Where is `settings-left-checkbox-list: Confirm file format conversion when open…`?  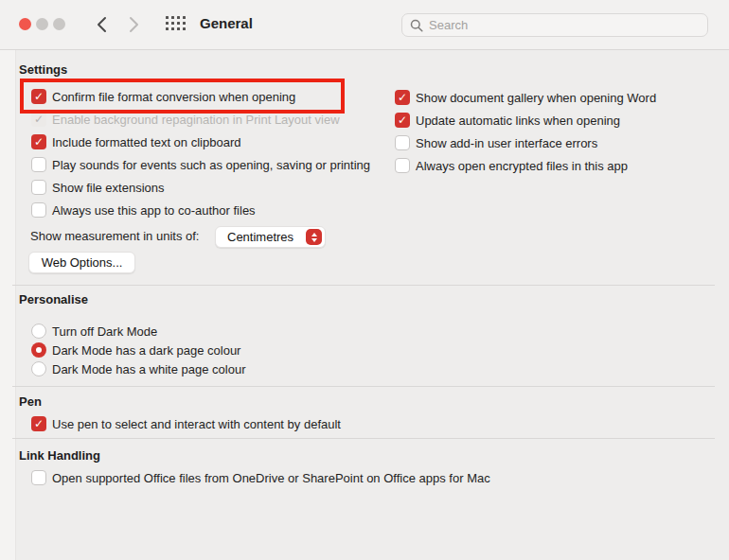 settings-left-checkbox-list: Confirm file format conversion when open… is located at coordinates (201, 153).